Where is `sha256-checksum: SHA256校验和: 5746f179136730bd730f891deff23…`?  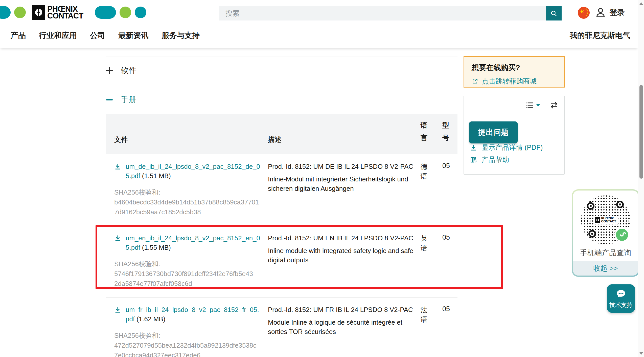 sha256-checksum: SHA256校验和: 5746f179136730bd730f891deff23… is located at coordinates (191, 274).